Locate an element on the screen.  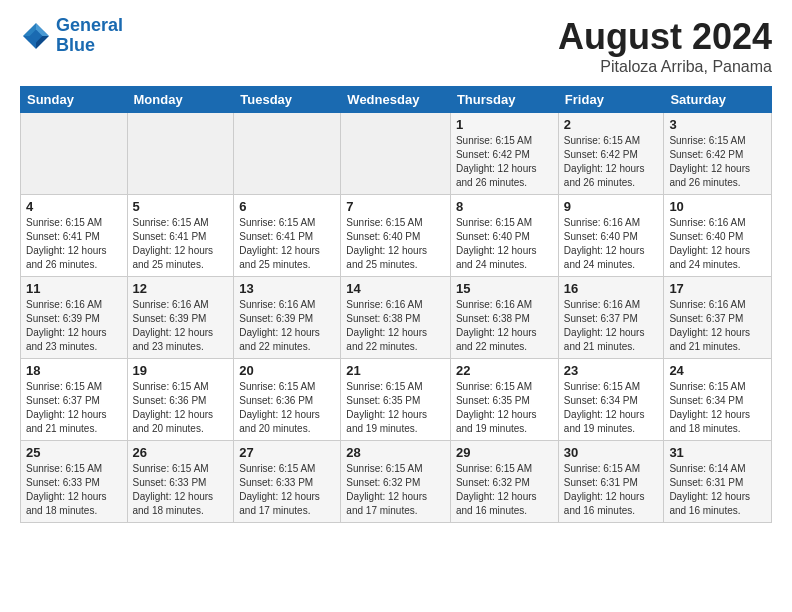
calendar-cell: 10Sunrise: 6:16 AM Sunset: 6:40 PM Dayli… is located at coordinates (718, 236).